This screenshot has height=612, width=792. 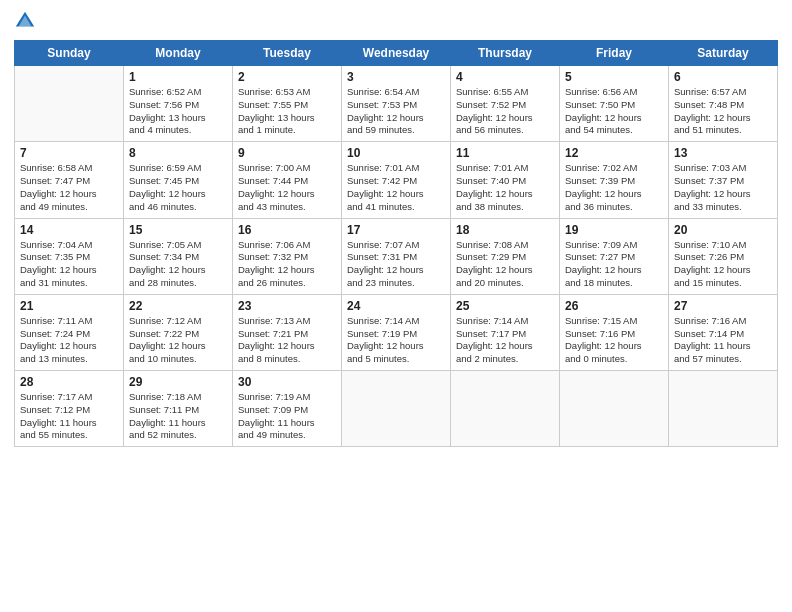 I want to click on day-info: Sunrise: 7:00 AMSunset: 7:44 PMDaylight:…, so click(x=287, y=188).